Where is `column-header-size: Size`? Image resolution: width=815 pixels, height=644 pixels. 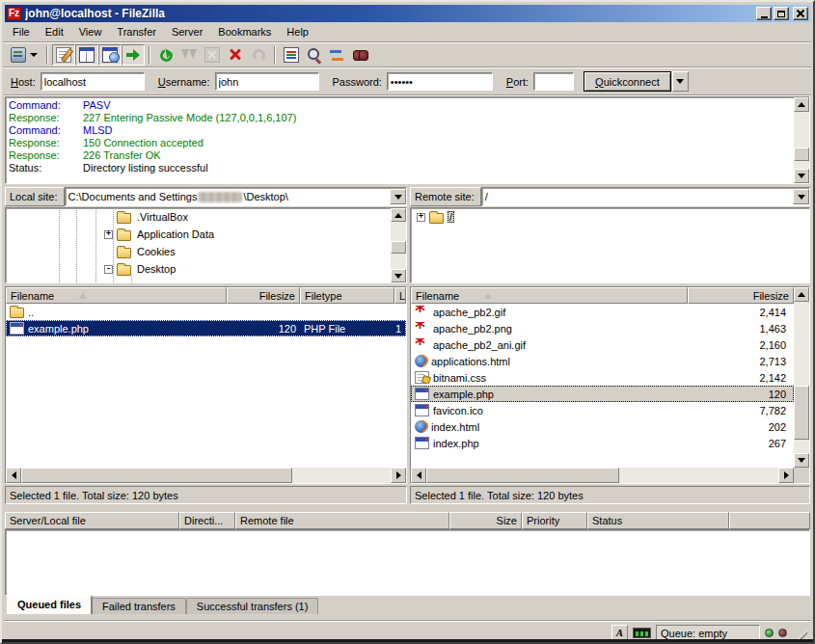 column-header-size: Size is located at coordinates (486, 521).